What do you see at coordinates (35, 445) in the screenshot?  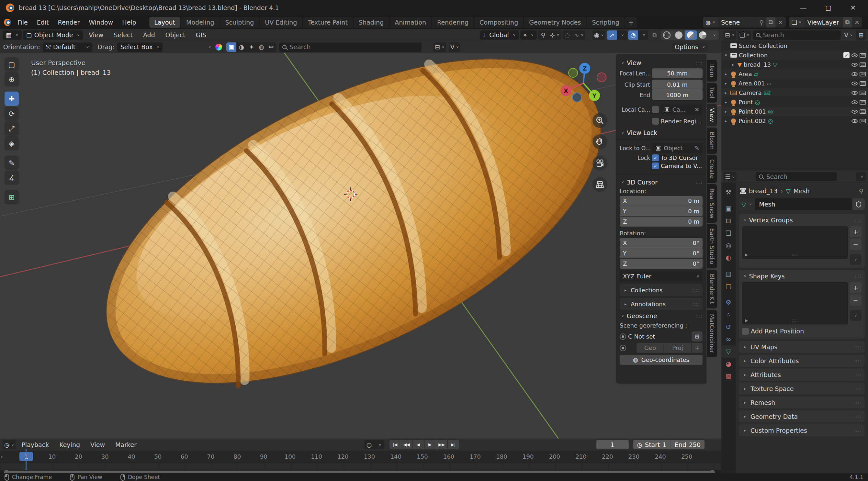 I see `timeline-menu-item: Playback` at bounding box center [35, 445].